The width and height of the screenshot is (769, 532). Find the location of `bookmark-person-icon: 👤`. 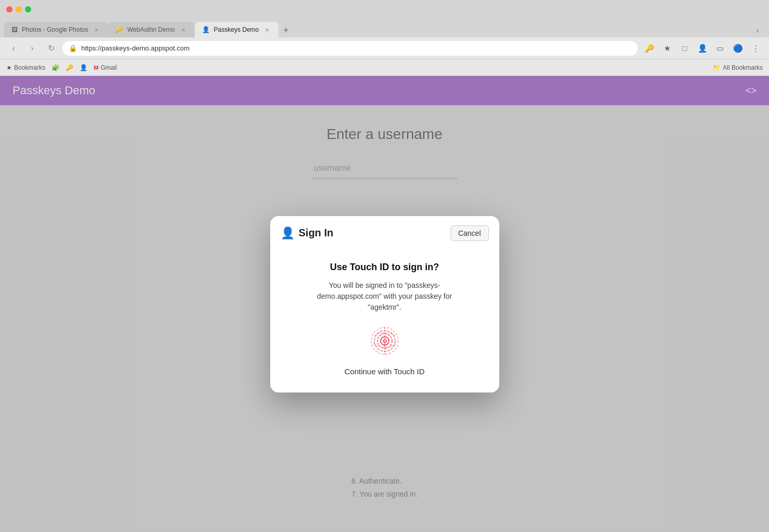

bookmark-person-icon: 👤 is located at coordinates (83, 68).